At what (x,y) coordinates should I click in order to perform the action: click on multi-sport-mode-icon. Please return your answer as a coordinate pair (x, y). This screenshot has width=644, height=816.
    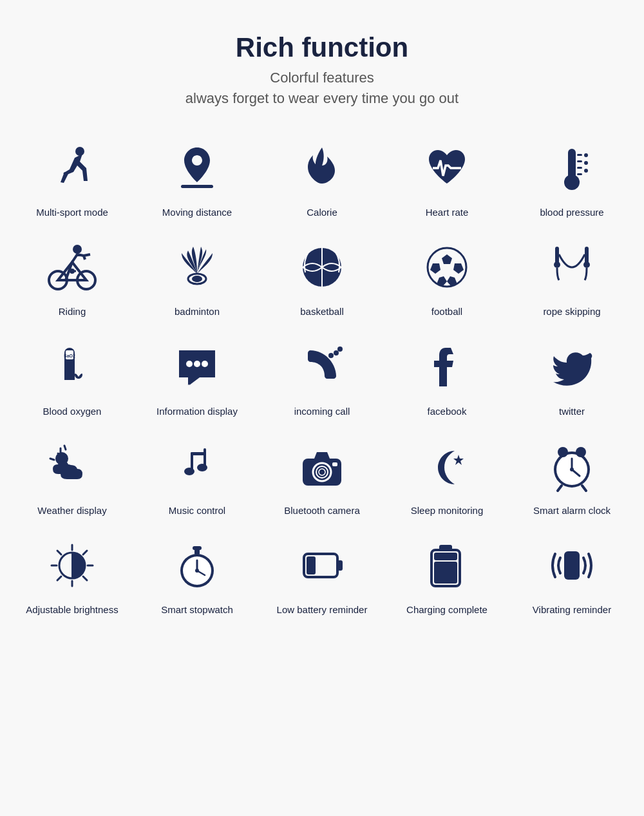
    Looking at the image, I should click on (72, 168).